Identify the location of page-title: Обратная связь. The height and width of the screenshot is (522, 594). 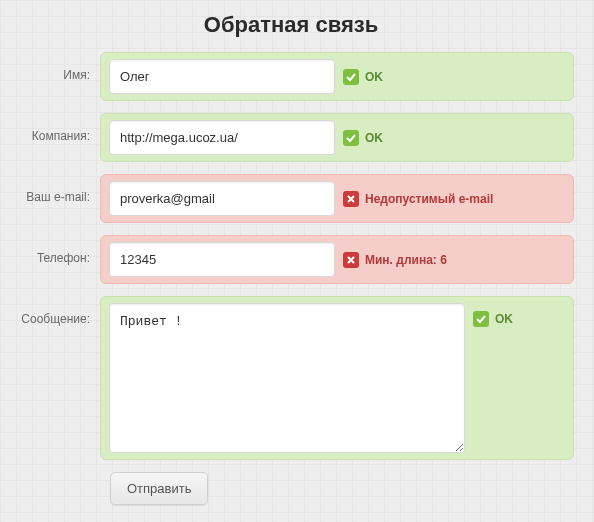
(291, 25).